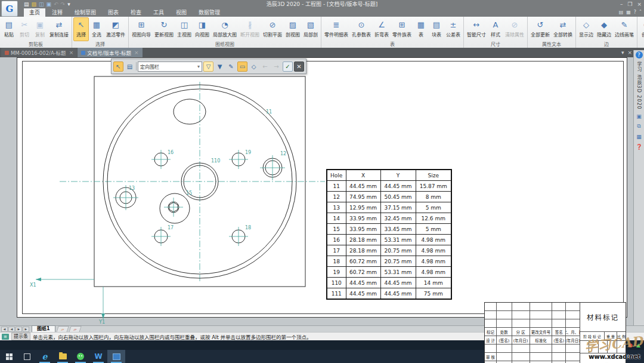  What do you see at coordinates (75, 330) in the screenshot?
I see `new-sheet-tab: ▱` at bounding box center [75, 330].